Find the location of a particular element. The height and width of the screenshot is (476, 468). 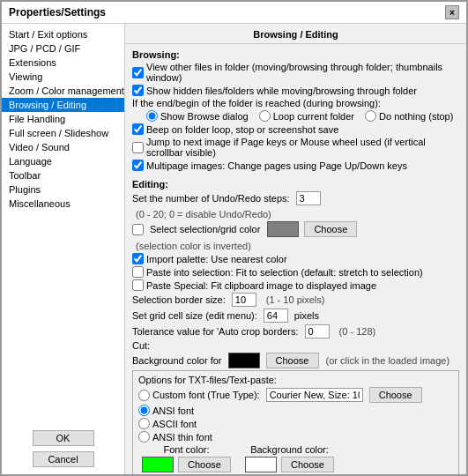

radio-do-nothing: Do nothing (stop) is located at coordinates (409, 116).